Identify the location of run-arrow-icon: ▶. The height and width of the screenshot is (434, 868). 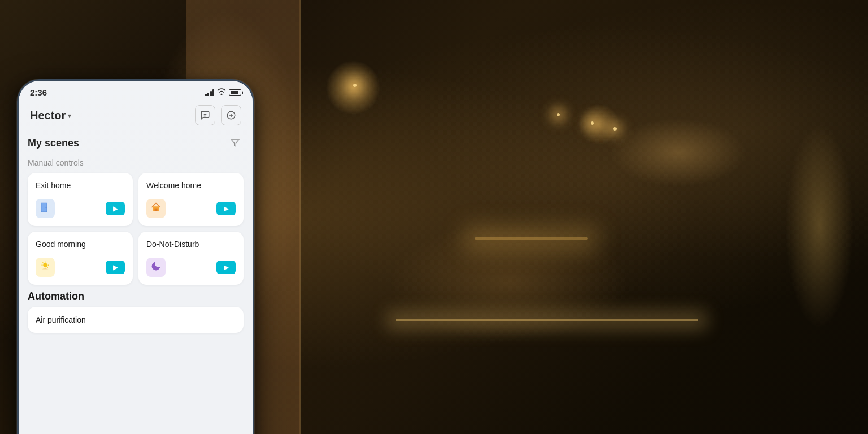
(115, 209).